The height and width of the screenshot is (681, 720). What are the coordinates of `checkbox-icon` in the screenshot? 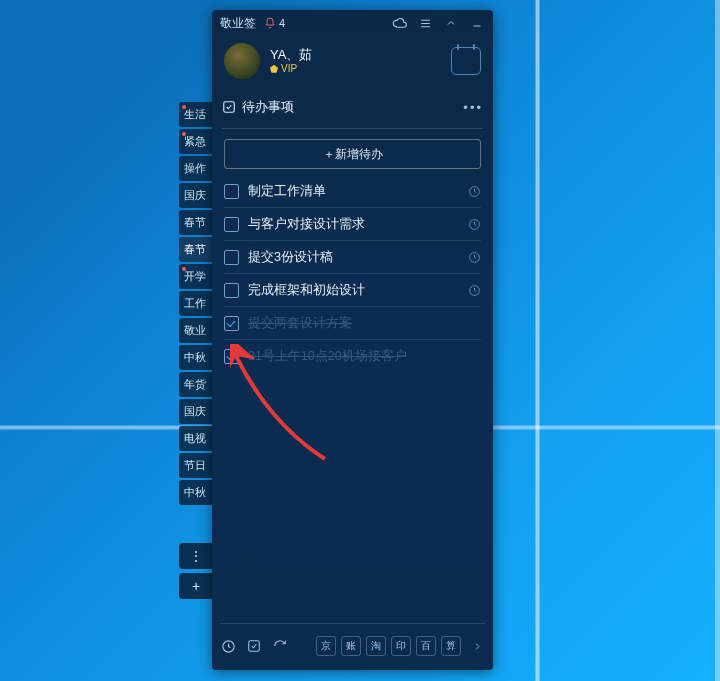 It's located at (254, 646).